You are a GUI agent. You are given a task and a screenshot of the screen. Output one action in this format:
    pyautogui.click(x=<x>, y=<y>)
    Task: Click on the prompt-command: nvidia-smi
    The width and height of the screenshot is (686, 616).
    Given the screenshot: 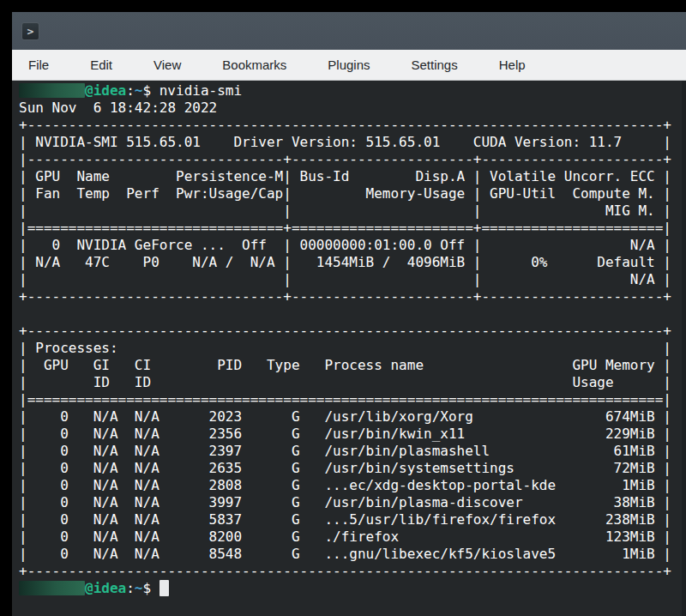 What is the action you would take?
    pyautogui.click(x=196, y=91)
    